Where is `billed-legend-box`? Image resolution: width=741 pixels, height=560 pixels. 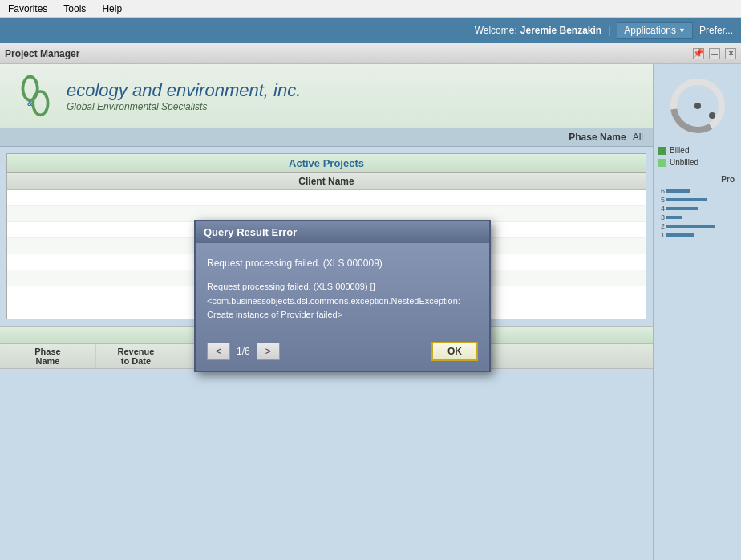
billed-legend-box is located at coordinates (662, 151).